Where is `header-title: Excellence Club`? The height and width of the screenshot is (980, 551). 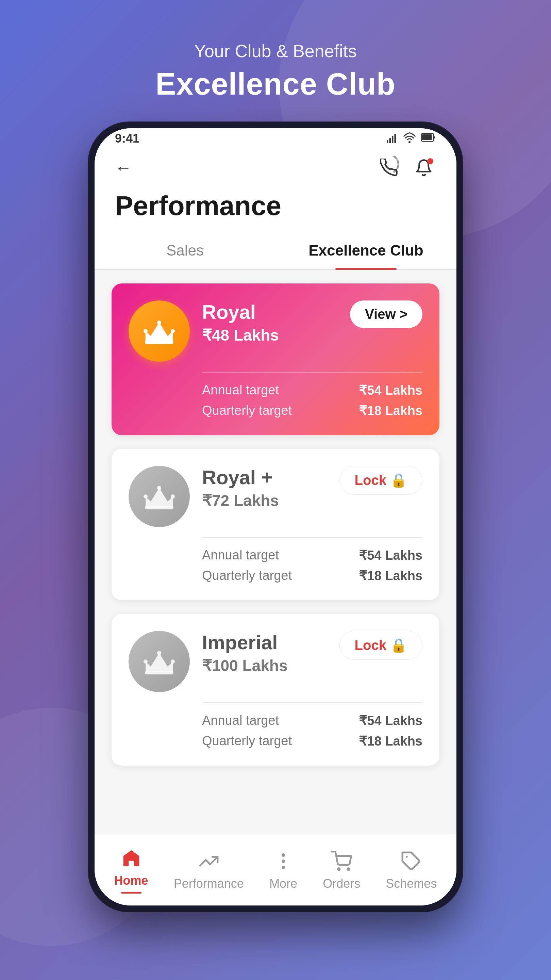 header-title: Excellence Club is located at coordinates (275, 84).